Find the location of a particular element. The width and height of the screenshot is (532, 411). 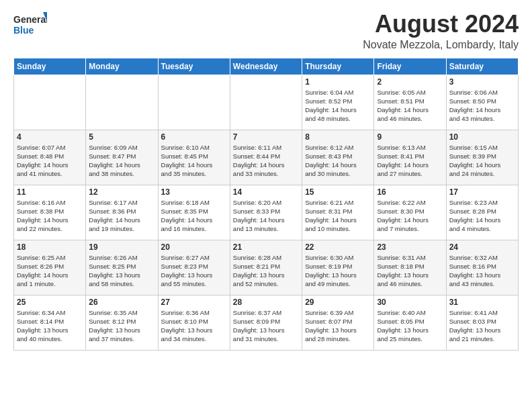

day-info: Sunrise: 6:27 AMSunset: 8:23 PMDaylight:… is located at coordinates (194, 271).